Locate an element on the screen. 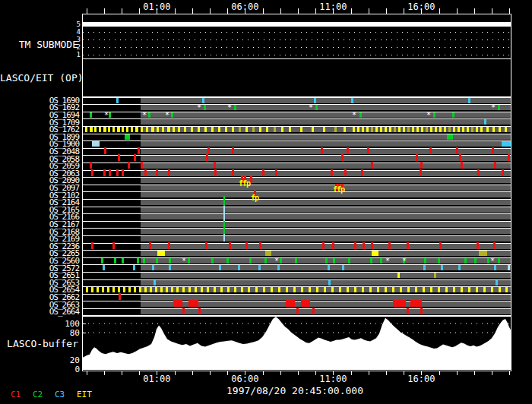 Image resolution: width=532 pixels, height=404 pixels. time-label: 06:00 is located at coordinates (245, 7).